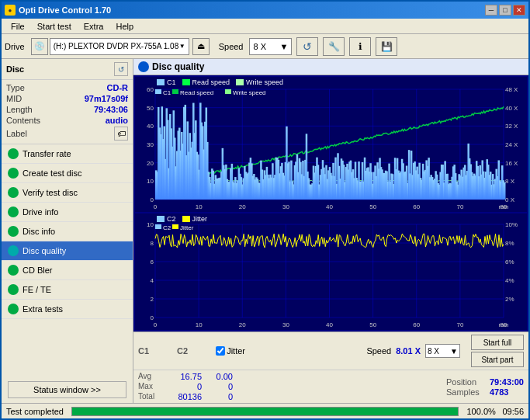 This screenshot has width=530, height=420. Describe the element at coordinates (265, 411) in the screenshot. I see `progress-fill` at that location.